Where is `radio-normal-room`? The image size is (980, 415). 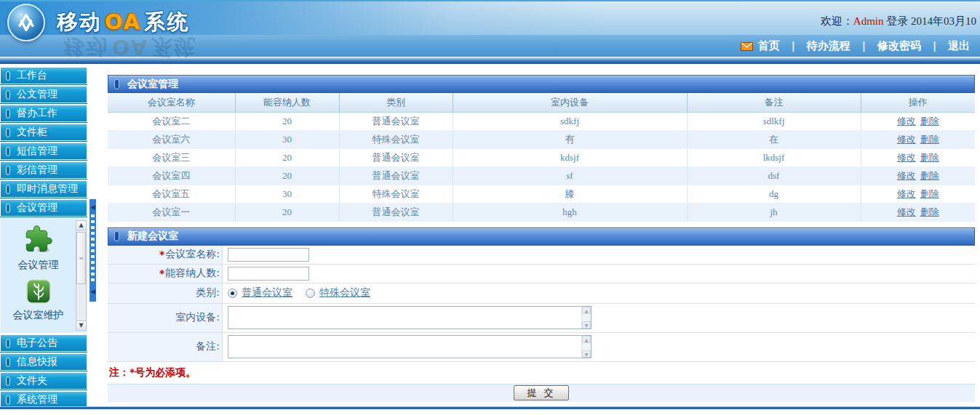
radio-normal-room is located at coordinates (233, 294).